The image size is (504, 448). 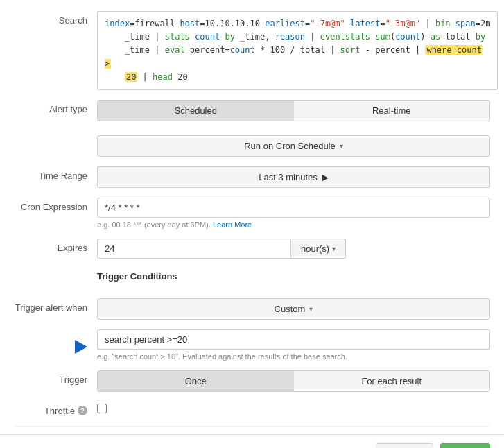 I want to click on throttle-help-icon: ?, so click(x=82, y=411).